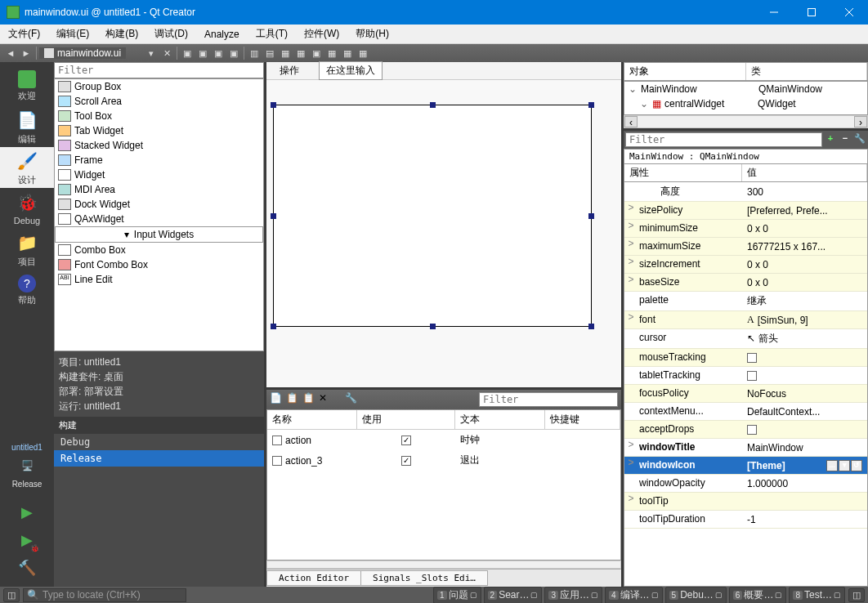  What do you see at coordinates (845, 140) in the screenshot?
I see `remove-property-icon: −` at bounding box center [845, 140].